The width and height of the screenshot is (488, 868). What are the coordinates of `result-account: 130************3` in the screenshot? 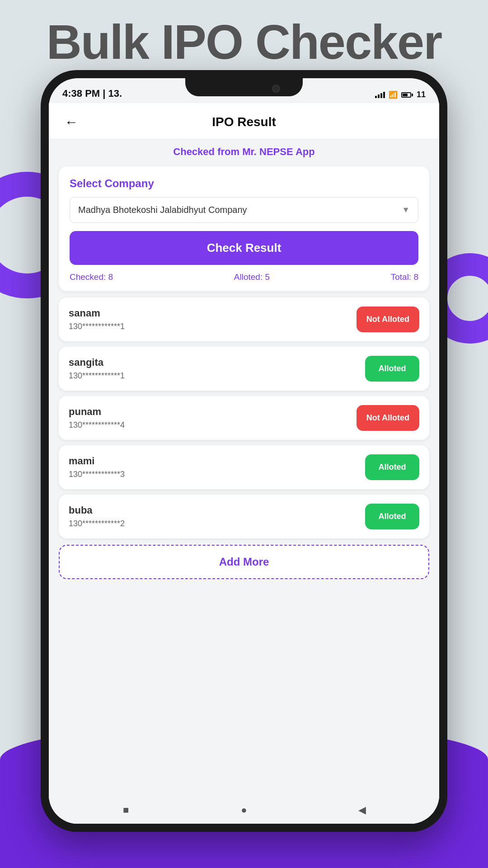 It's located at (97, 475).